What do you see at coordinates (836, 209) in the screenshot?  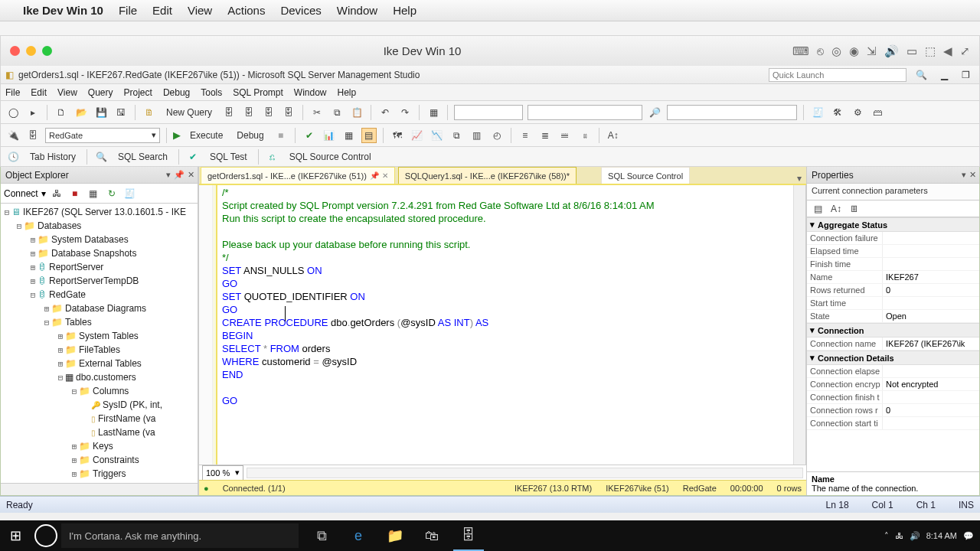 I see `alpha-icon: A↕` at bounding box center [836, 209].